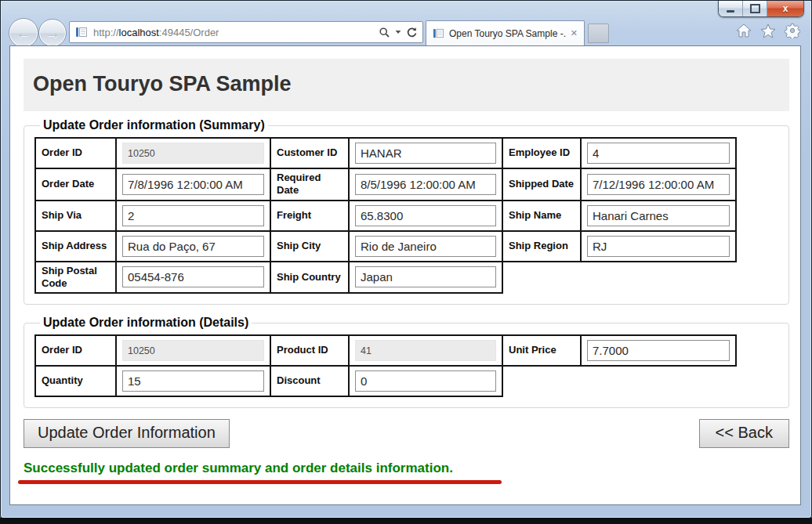  What do you see at coordinates (730, 11) in the screenshot?
I see `minimize-icon` at bounding box center [730, 11].